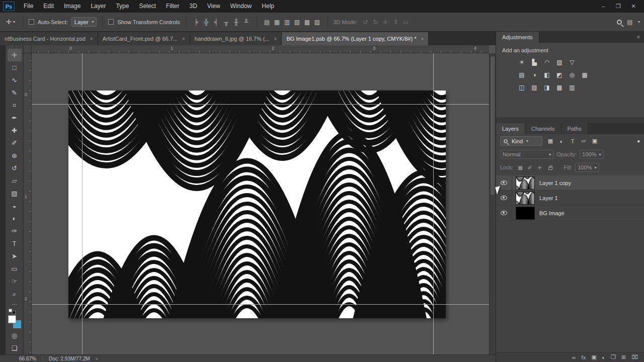  I want to click on 3d-roll-icon: ↻, so click(375, 22).